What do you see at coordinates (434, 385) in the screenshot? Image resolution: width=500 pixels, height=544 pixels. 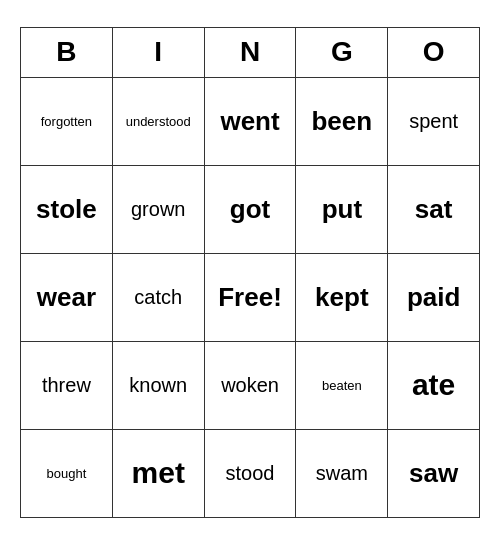 I see `bingo-cell-r3-c4: ate` at bounding box center [434, 385].